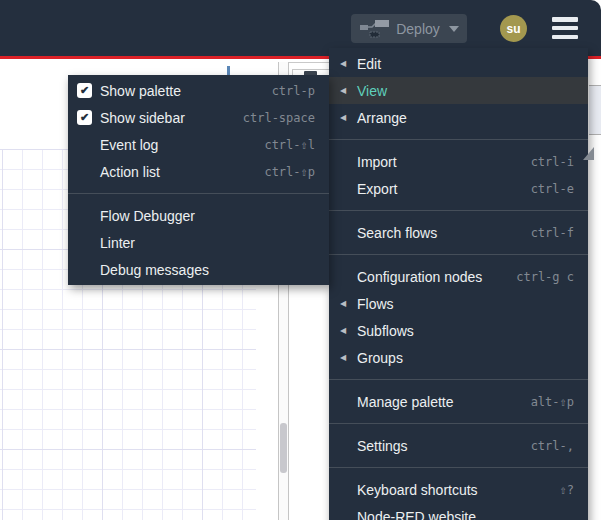 The image size is (601, 520). I want to click on sidebar-scrollbar-thumb, so click(595, 110).